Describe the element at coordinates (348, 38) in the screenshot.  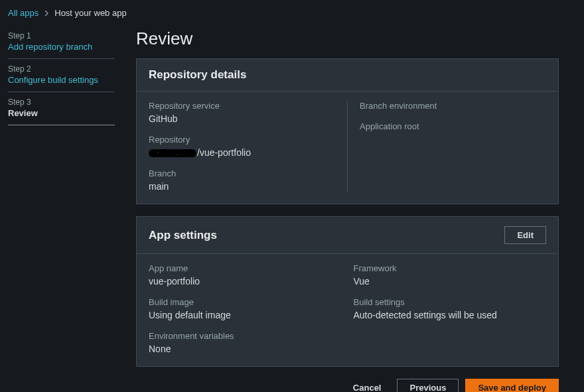
I see `page-title: Review` at that location.